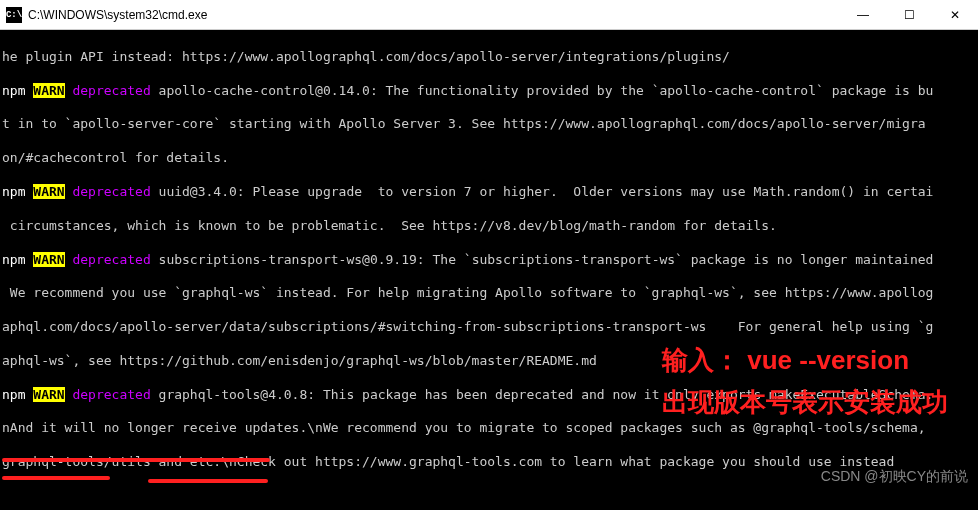 Image resolution: width=978 pixels, height=510 pixels. What do you see at coordinates (489, 260) in the screenshot?
I see `output-line: npm WARN deprecated subscriptions-transp…` at bounding box center [489, 260].